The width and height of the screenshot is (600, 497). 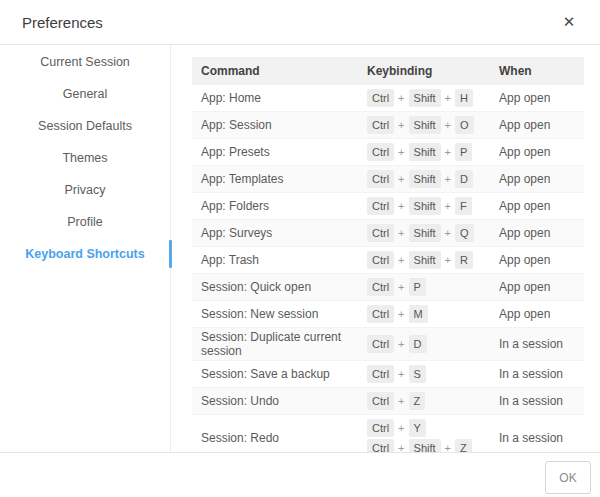 I want to click on keybinding-cell: Ctrl+Shift+R, so click(x=424, y=260).